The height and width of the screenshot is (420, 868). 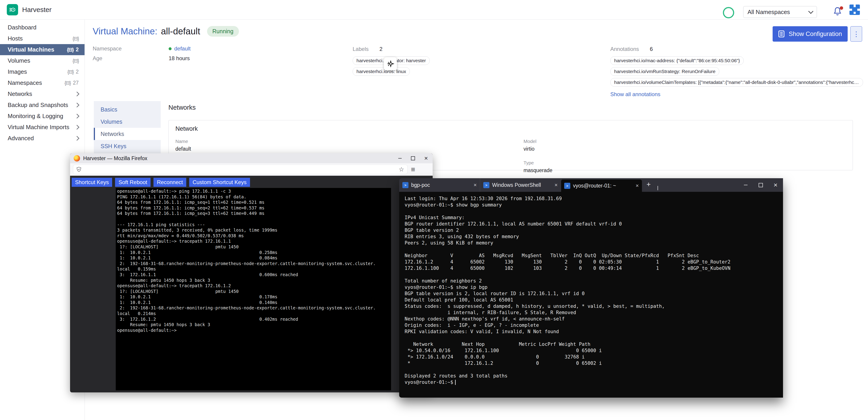 I want to click on kebab-menu-button: ⋮, so click(x=857, y=34).